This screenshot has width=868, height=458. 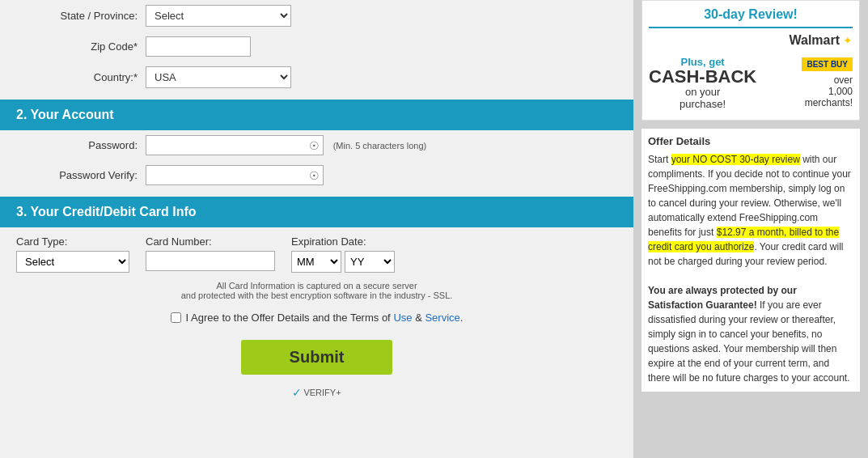 What do you see at coordinates (316, 392) in the screenshot?
I see `verify-logo: ✓ VERIFY+` at bounding box center [316, 392].